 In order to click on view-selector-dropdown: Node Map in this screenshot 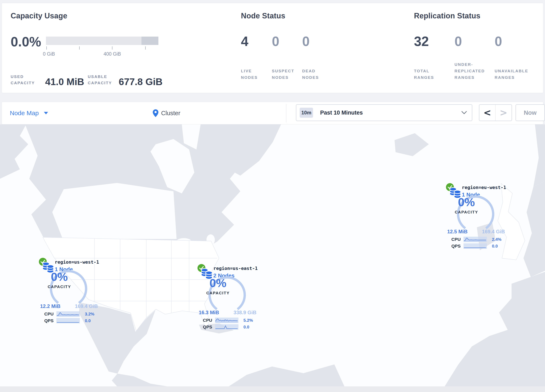, I will do `click(29, 113)`.